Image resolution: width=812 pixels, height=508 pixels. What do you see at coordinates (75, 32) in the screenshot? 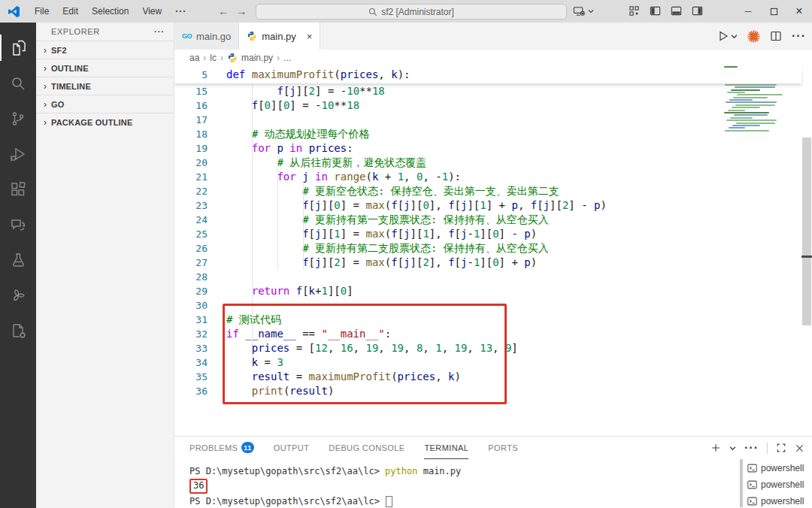
I see `sidebar-title: EXPLORER` at bounding box center [75, 32].